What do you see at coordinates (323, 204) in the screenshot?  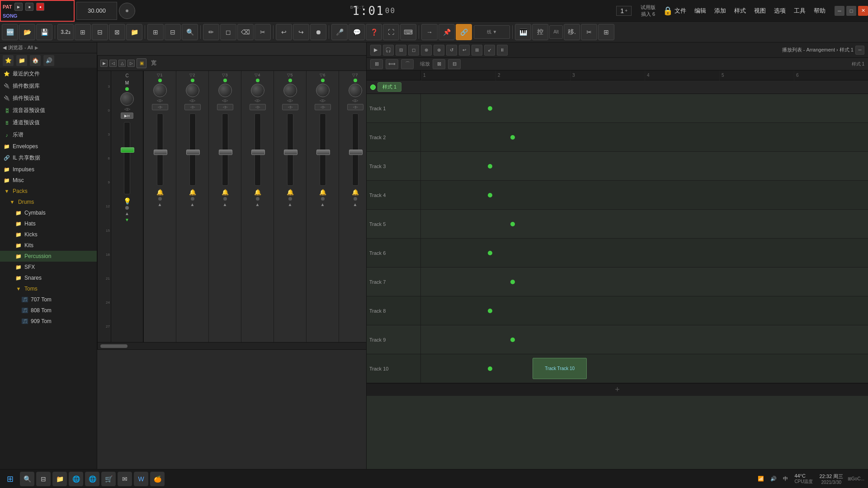 I see `ch6-arrow-up: ▲` at bounding box center [323, 204].